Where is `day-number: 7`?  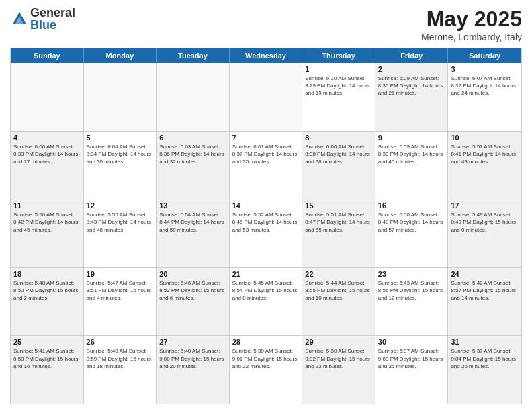
day-number: 7 is located at coordinates (266, 138).